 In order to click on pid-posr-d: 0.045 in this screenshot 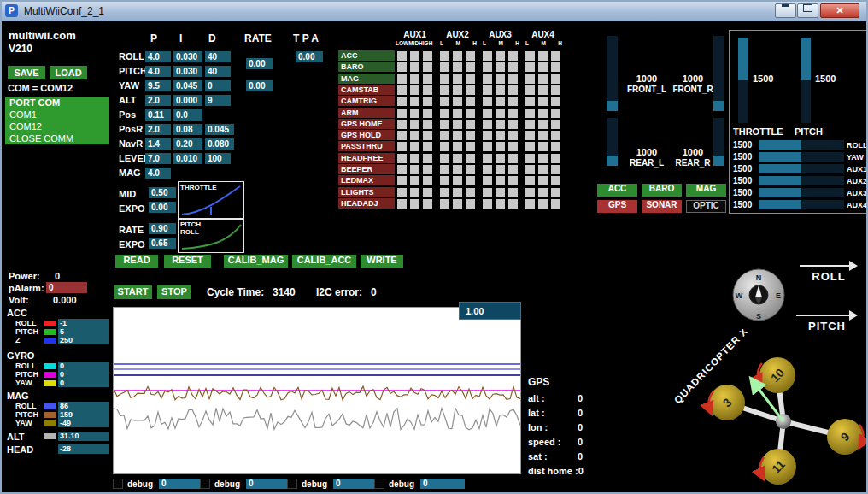, I will do `click(220, 130)`.